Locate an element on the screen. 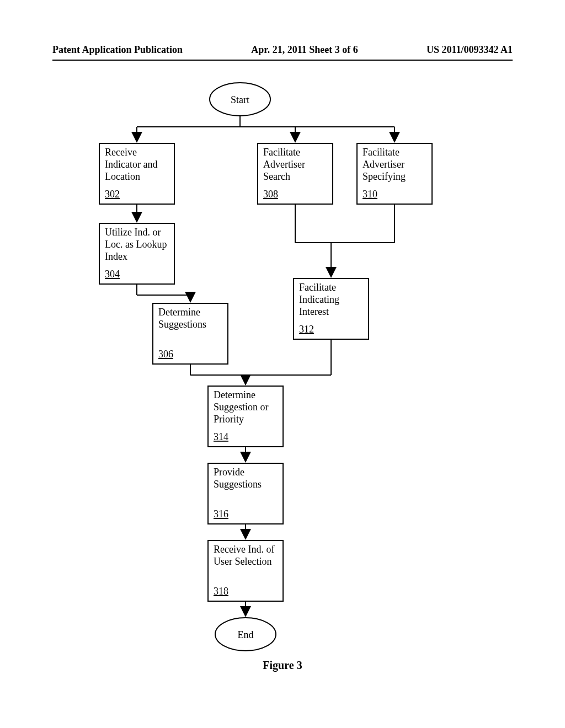 The image size is (565, 728). end-label: End is located at coordinates (246, 635).